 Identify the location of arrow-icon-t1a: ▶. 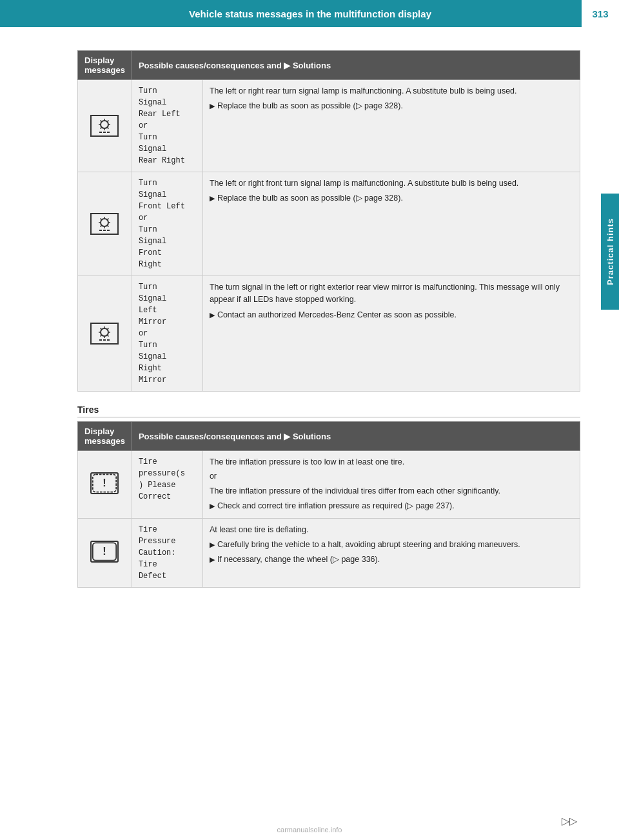
(212, 506).